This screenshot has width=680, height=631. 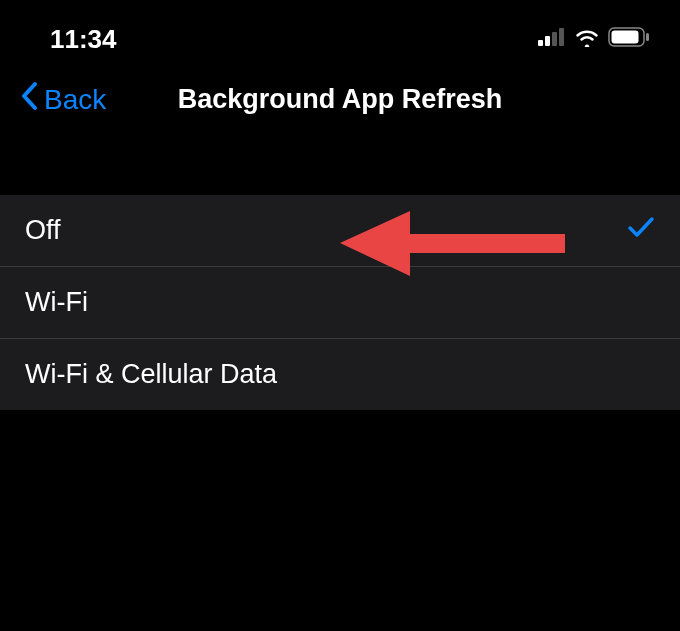 I want to click on section-spacer, so click(x=340, y=171).